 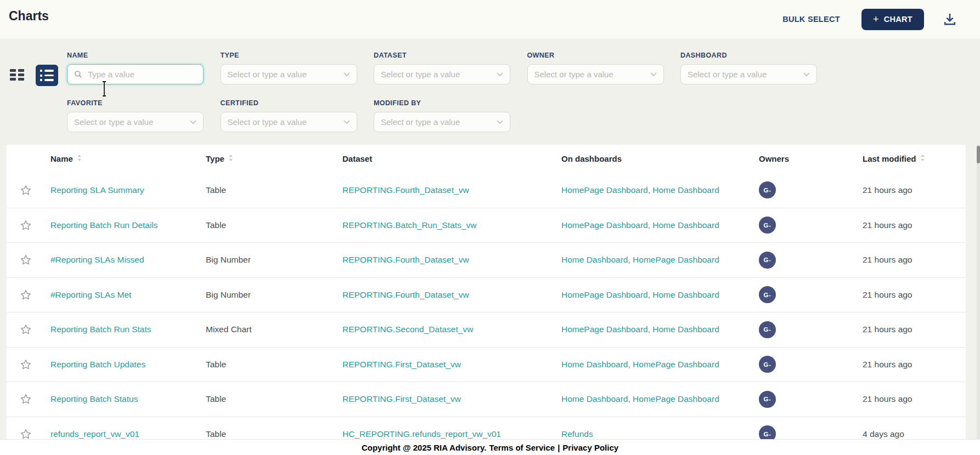 I want to click on view-mode-toggles, so click(x=34, y=76).